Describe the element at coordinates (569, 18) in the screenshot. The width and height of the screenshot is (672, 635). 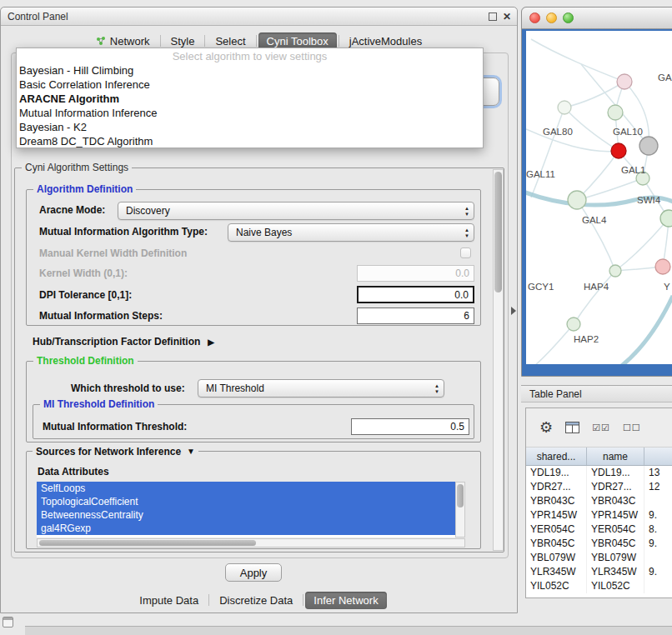
I see `zoom-traffic-light-icon` at that location.